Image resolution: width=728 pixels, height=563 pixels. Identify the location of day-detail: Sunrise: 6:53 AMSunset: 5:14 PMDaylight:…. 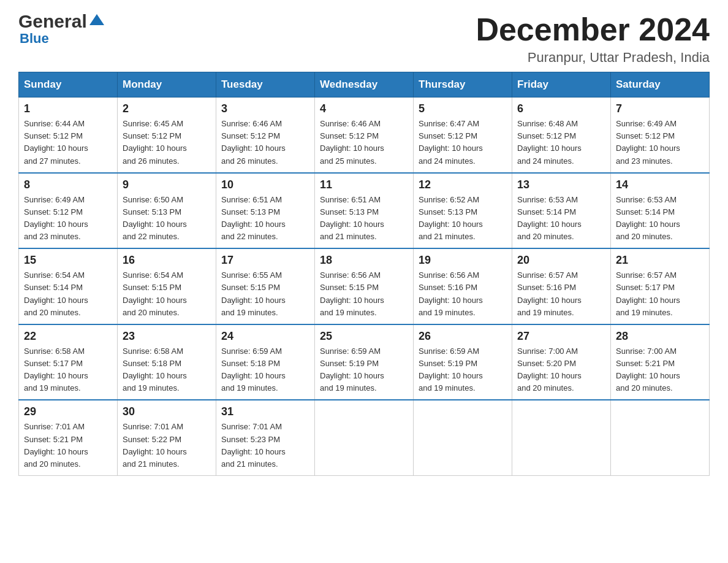
(561, 218).